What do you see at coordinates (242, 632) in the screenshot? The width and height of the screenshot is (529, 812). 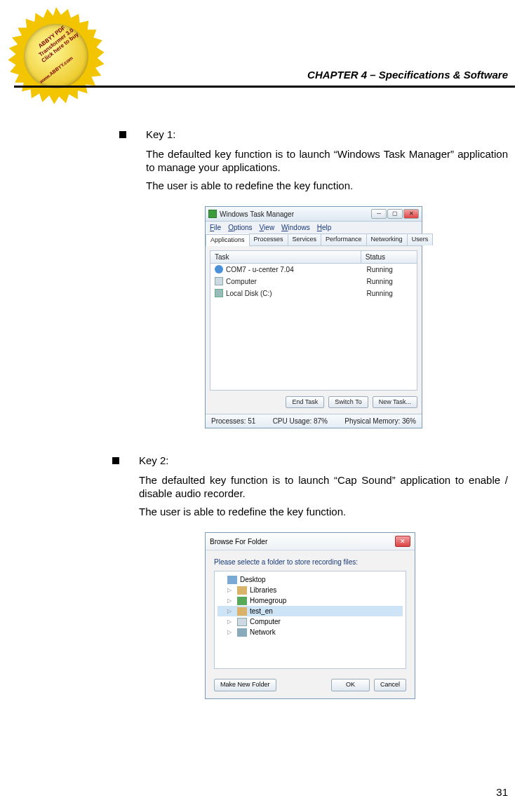 I see `network-icon` at bounding box center [242, 632].